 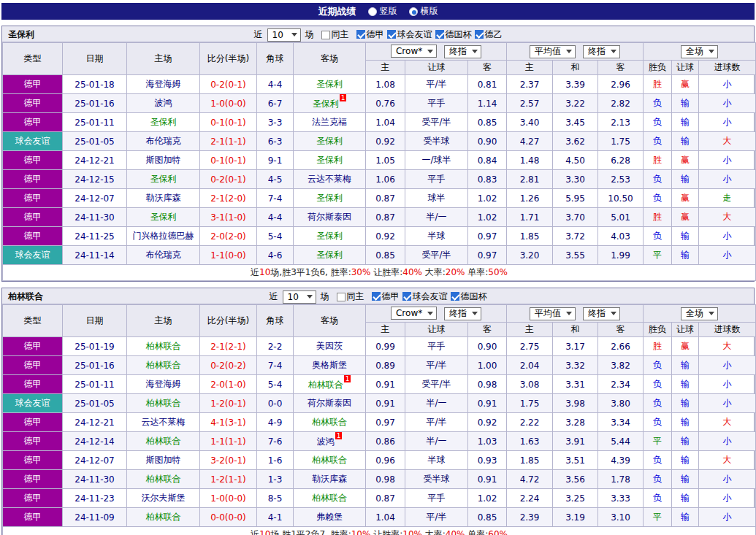 What do you see at coordinates (489, 35) in the screenshot?
I see `league-filter: 德乙` at bounding box center [489, 35].